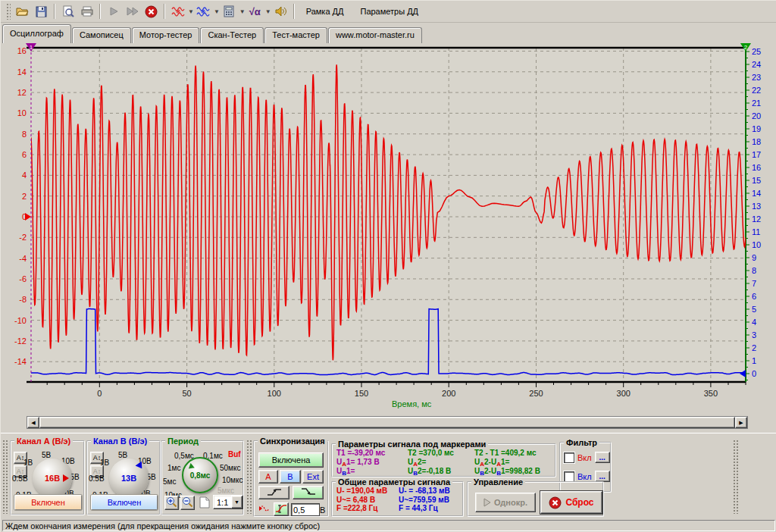  What do you see at coordinates (233, 480) in the screenshot?
I see `dial-label: 10мкс` at bounding box center [233, 480].